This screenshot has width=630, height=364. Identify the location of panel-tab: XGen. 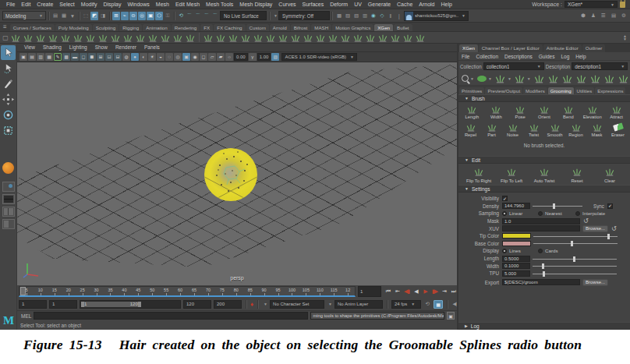
(469, 48).